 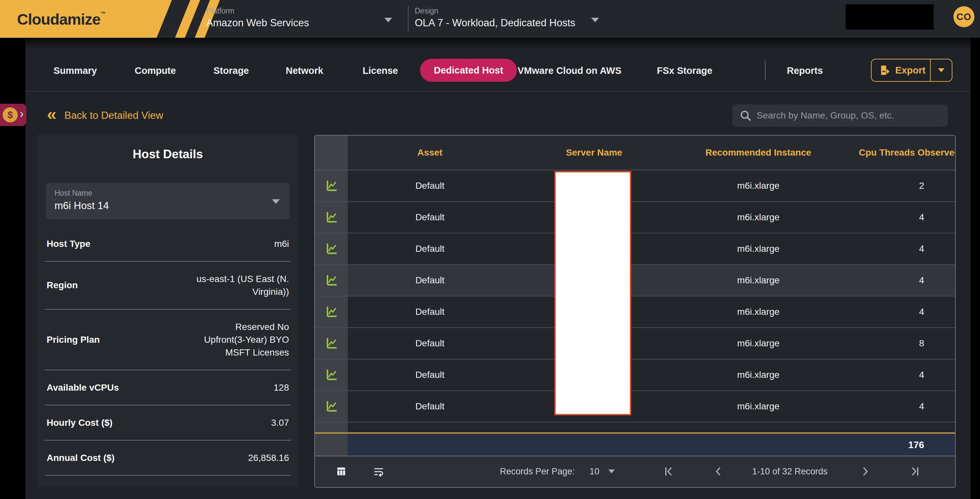 What do you see at coordinates (612, 472) in the screenshot?
I see `records-per-page-dropdown` at bounding box center [612, 472].